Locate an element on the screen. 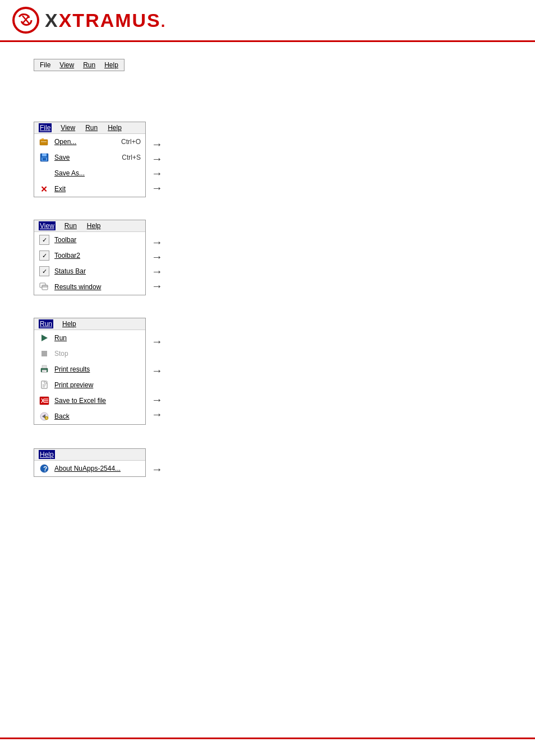  brand-name: XXTRAMUS. is located at coordinates (105, 20).